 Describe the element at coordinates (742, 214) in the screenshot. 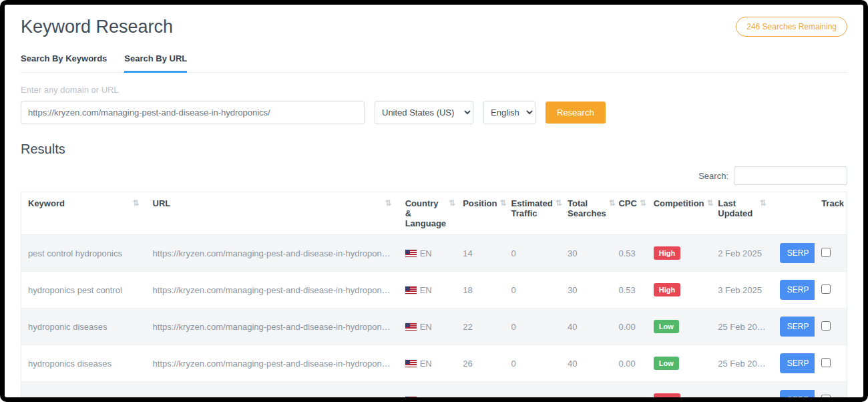

I see `column-header: Last Updated⇅` at that location.